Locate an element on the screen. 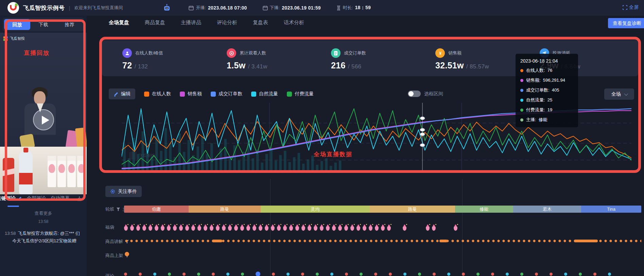 This screenshot has height=276, width=644. tab-host-pitch: 主播讲品 is located at coordinates (191, 22).